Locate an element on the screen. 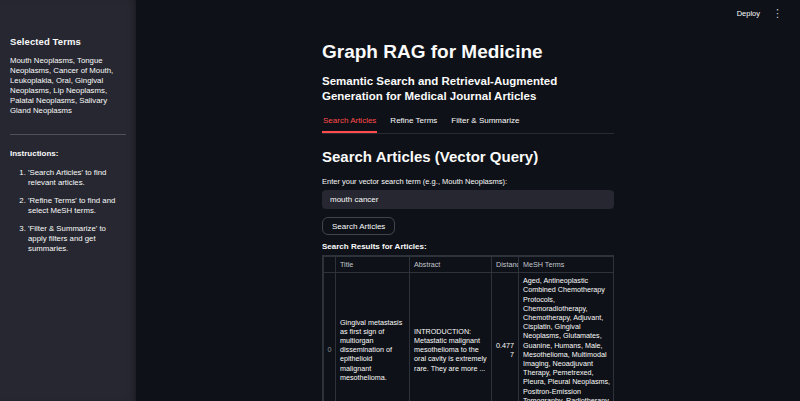 This screenshot has height=401, width=800. instructions-list: 'Search Articles' to find relevant artic… is located at coordinates (68, 211).